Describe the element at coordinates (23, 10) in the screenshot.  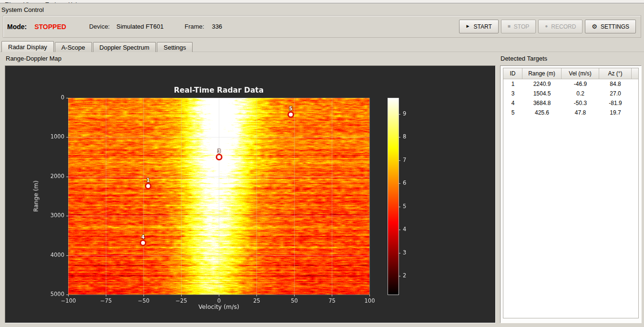
I see `system-control-title: System Control` at that location.